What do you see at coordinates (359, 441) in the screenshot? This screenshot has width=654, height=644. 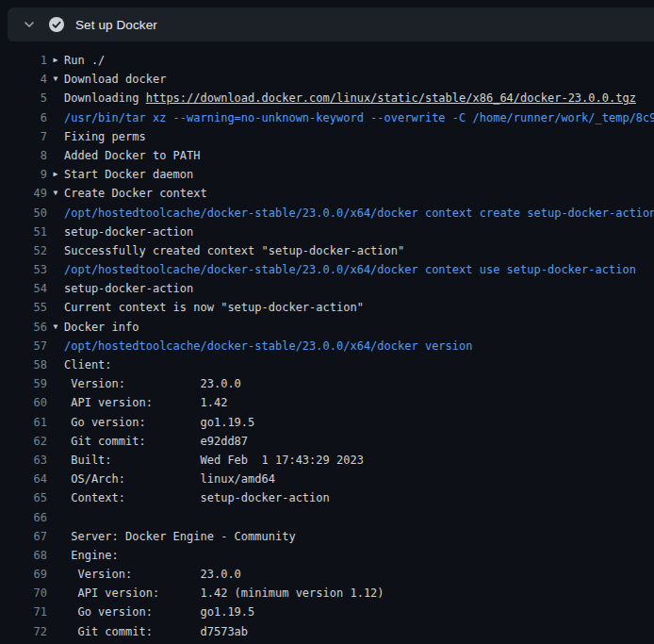 I see `line-content: Git commit: e92dd87` at bounding box center [359, 441].